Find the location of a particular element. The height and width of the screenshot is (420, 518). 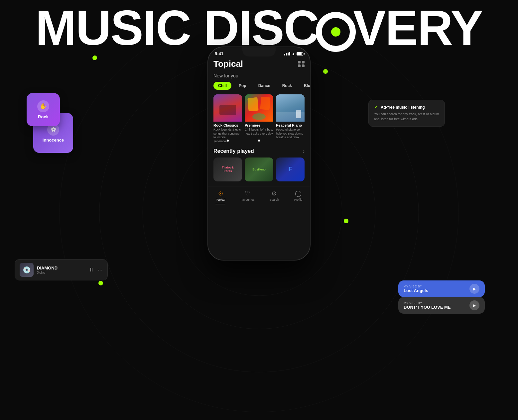

now-playing-artist: Xcho is located at coordinates (61, 272).